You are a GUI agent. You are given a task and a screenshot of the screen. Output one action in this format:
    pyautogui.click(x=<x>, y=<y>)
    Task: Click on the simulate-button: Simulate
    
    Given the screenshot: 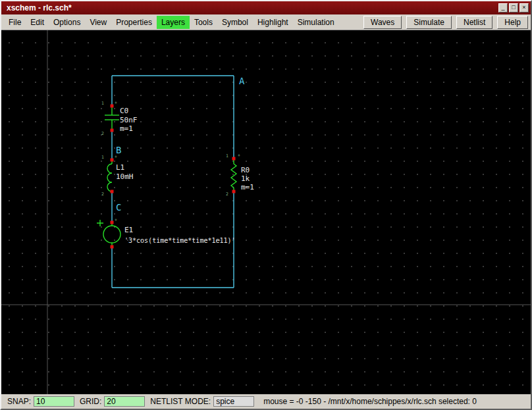 What is the action you would take?
    pyautogui.click(x=429, y=22)
    